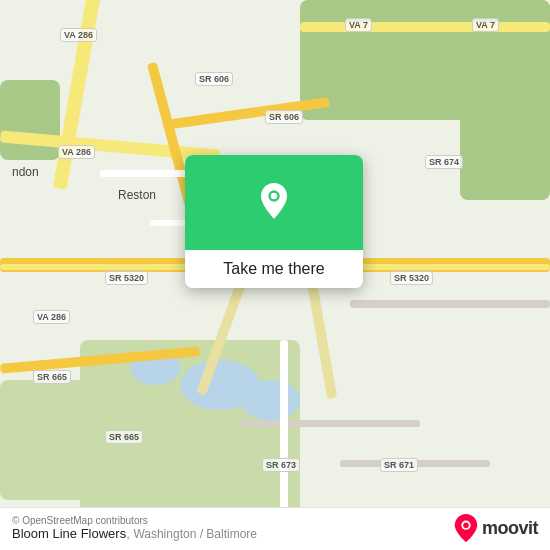 This screenshot has height=550, width=550. I want to click on label-sr606-mid: SR 606, so click(284, 117).